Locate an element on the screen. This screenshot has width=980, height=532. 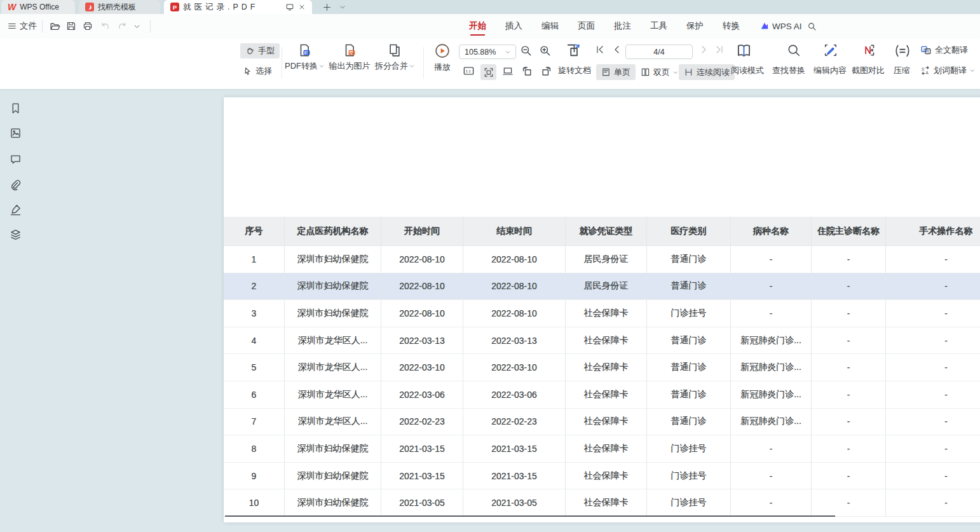
table-header-row: 序号定点医药机构名称开始时间结束时间就诊凭证类型医疗类别病种名称住院主诊断名称手… is located at coordinates (602, 231).